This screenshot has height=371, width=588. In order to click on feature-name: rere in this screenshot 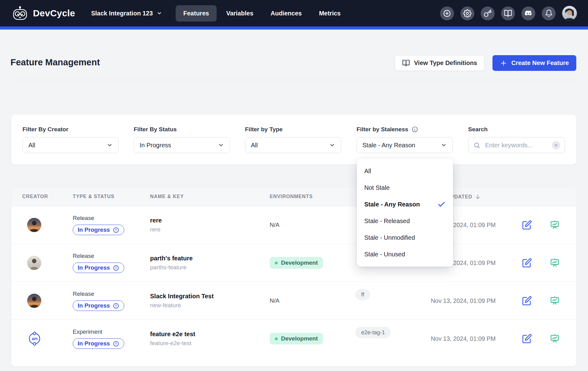, I will do `click(156, 221)`.